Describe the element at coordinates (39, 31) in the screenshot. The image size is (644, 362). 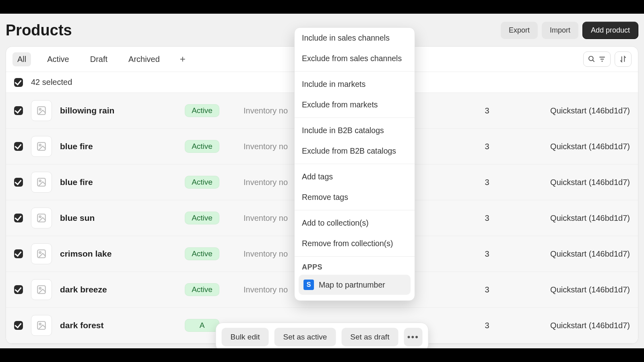
I see `page-title: Products` at that location.